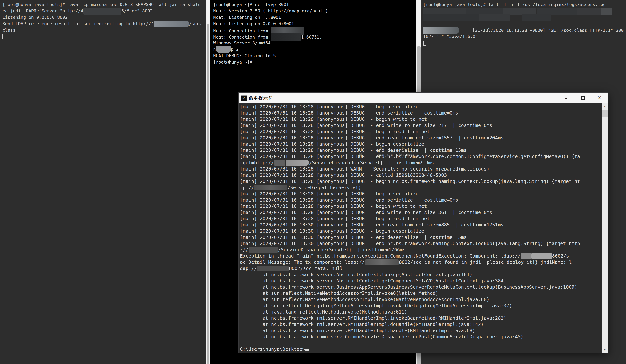 The height and width of the screenshot is (364, 626). What do you see at coordinates (314, 49) in the screenshot?
I see `terminal-line: np-2` at bounding box center [314, 49].